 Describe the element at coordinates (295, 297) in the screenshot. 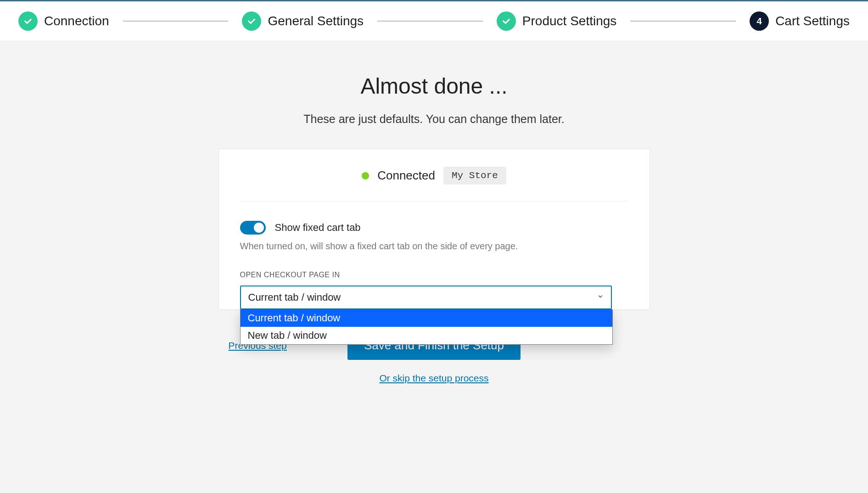

I see `select-value: Current tab / window` at that location.